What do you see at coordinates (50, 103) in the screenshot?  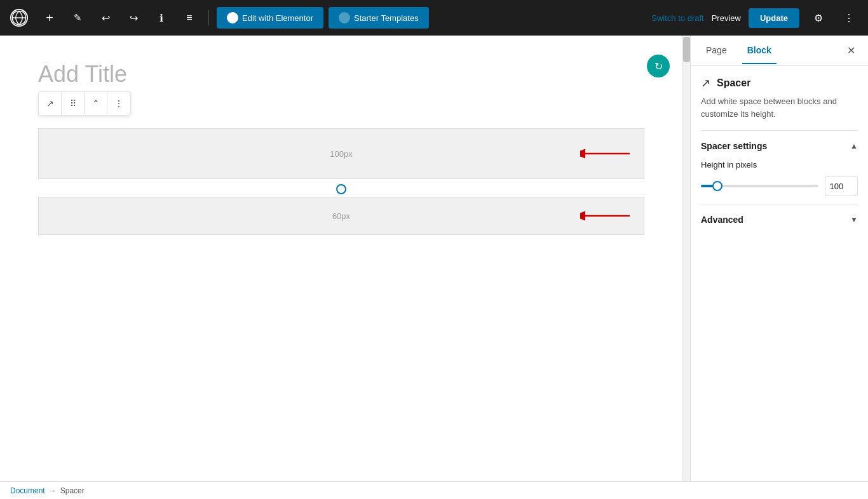 I see `expand-icon: ↗` at bounding box center [50, 103].